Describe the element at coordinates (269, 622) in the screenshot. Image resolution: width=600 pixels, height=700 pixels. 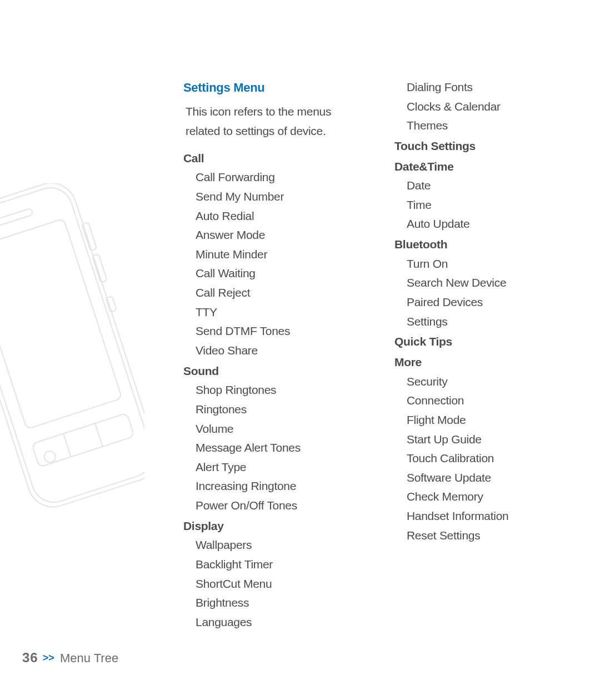
I see `menu-item: Languages` at that location.